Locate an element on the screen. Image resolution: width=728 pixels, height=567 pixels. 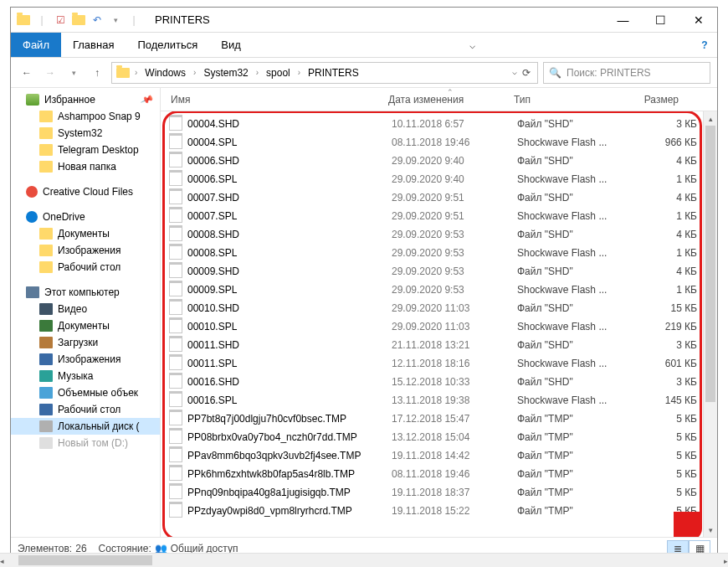
file-name: PPav8mm6bqo3qpkv3uvb2fj4see.TMP is located at coordinates (290, 456).